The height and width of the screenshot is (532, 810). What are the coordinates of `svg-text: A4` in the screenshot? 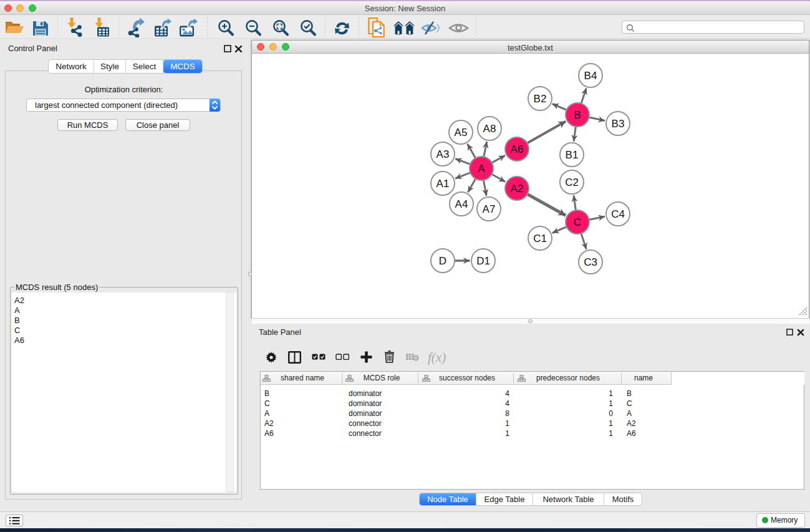 It's located at (461, 205).